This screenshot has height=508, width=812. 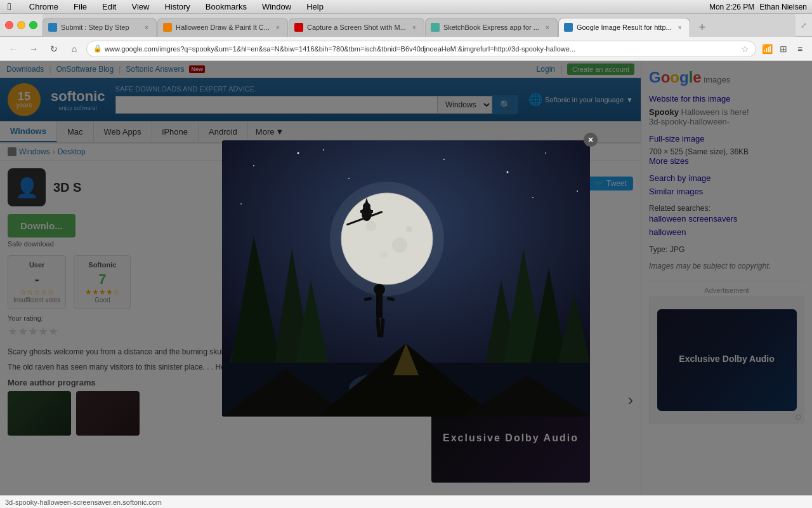 What do you see at coordinates (226, 6) in the screenshot?
I see `menu-bookmarks: Bookmarks` at bounding box center [226, 6].